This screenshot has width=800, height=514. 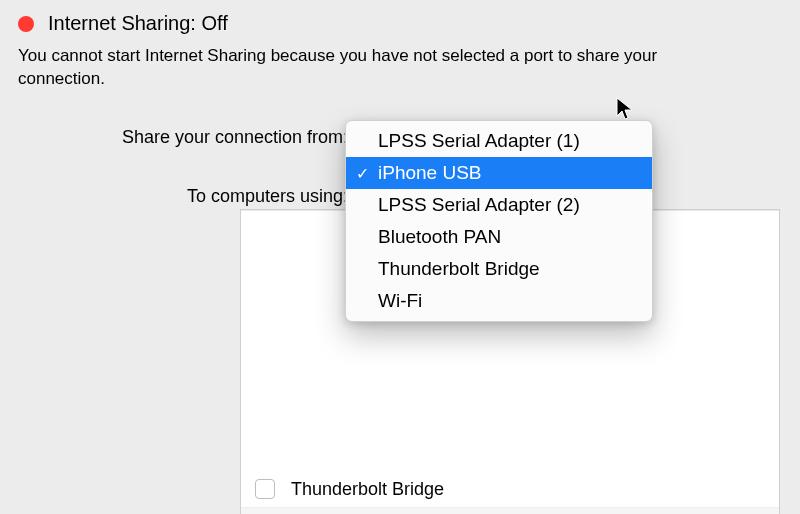 What do you see at coordinates (499, 237) in the screenshot?
I see `menu-item-bluetooth-pan: Bluetooth PAN` at bounding box center [499, 237].